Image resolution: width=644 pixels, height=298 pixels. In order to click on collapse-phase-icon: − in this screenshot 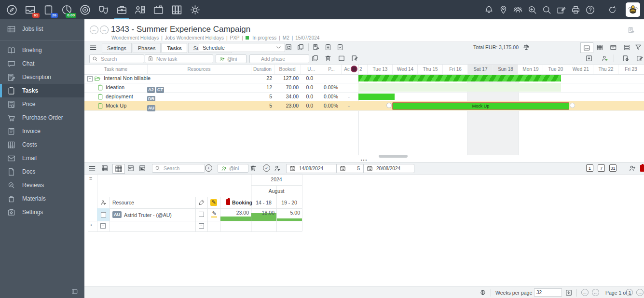, I will do `click(90, 79)`.